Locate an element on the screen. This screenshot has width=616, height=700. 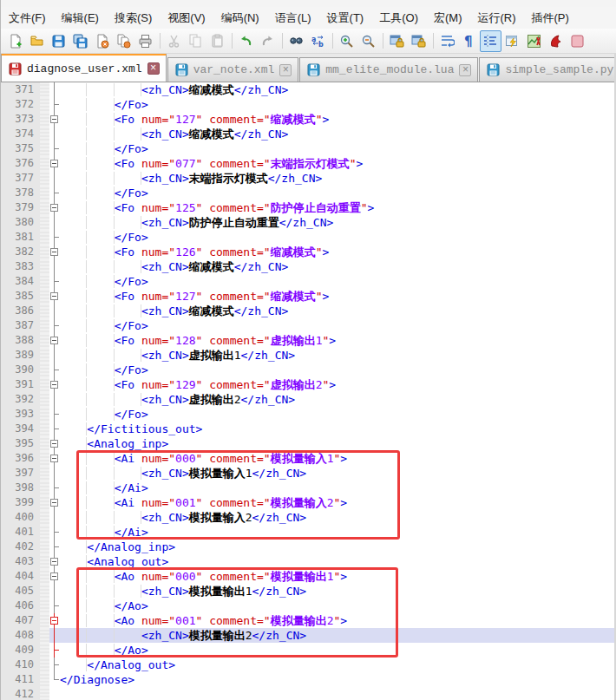
new-file-button is located at coordinates (16, 42).